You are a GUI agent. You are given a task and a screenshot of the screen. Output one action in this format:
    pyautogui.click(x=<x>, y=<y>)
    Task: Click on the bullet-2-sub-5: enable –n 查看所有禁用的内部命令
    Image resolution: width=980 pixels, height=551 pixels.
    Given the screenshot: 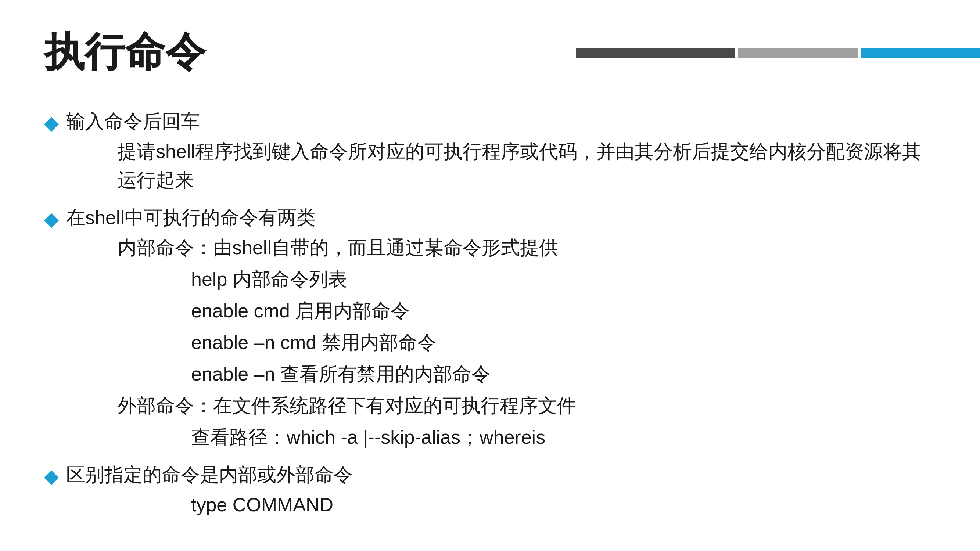 What is the action you would take?
    pyautogui.click(x=563, y=374)
    